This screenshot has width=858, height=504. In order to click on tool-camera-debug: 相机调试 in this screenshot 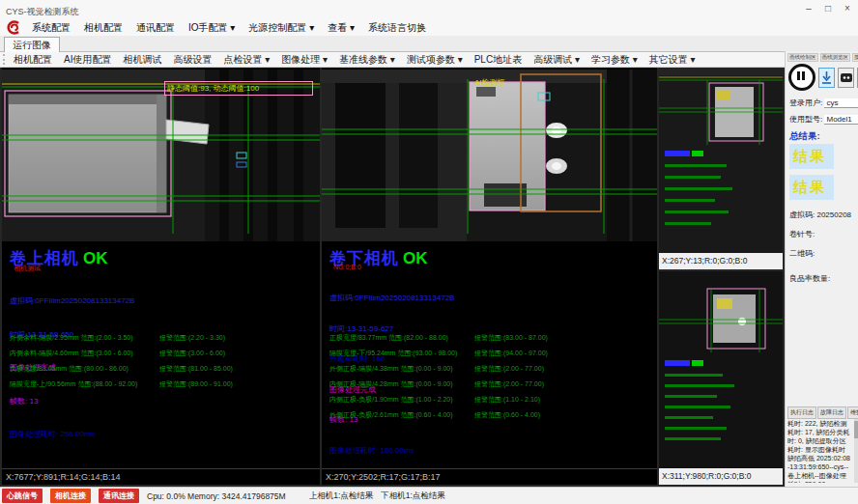, I will do `click(142, 60)`.